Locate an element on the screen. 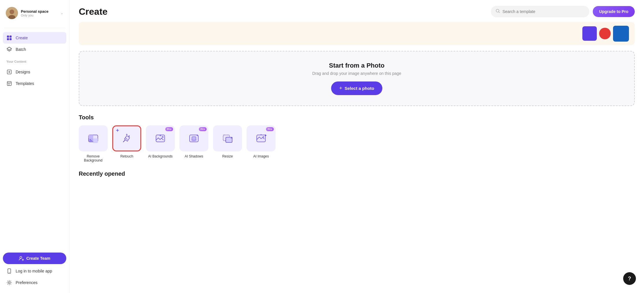 This screenshot has width=644, height=293. ai-backgrounds-svg is located at coordinates (160, 138).